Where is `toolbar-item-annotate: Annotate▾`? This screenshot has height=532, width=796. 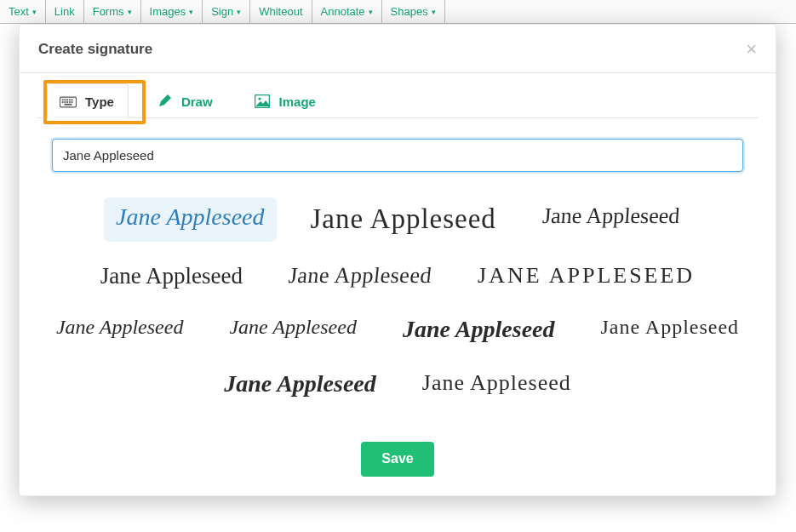
toolbar-item-annotate: Annotate▾ is located at coordinates (347, 12).